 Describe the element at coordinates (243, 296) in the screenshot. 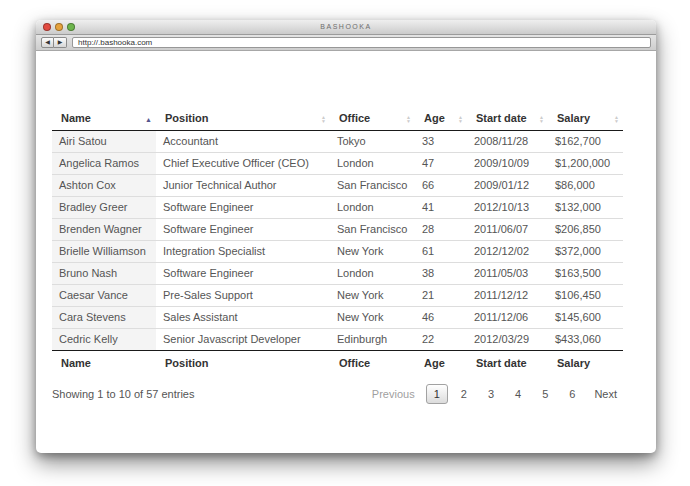

I see `cell-position: Pre-Sales Support` at that location.